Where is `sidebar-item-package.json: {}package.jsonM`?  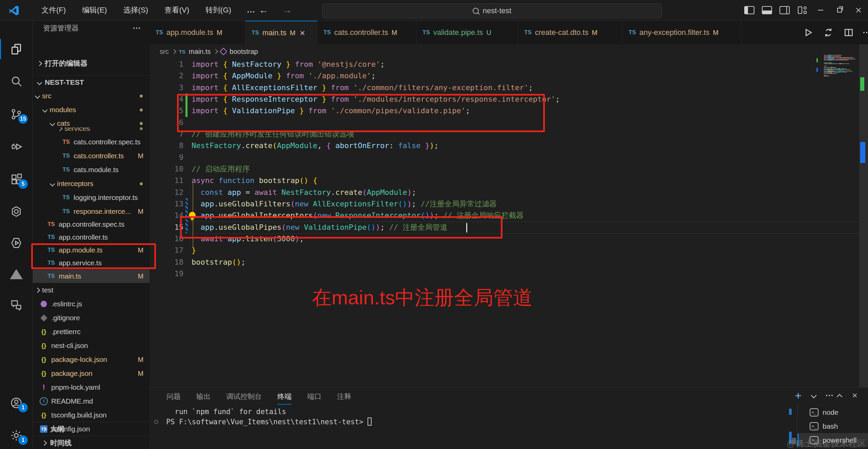 sidebar-item-package.json: {}package.jsonM is located at coordinates (91, 373).